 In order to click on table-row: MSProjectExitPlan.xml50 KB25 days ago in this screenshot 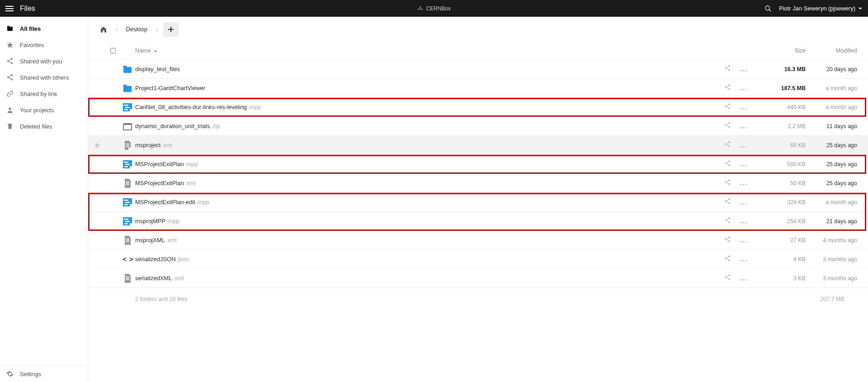, I will do `click(478, 183)`.